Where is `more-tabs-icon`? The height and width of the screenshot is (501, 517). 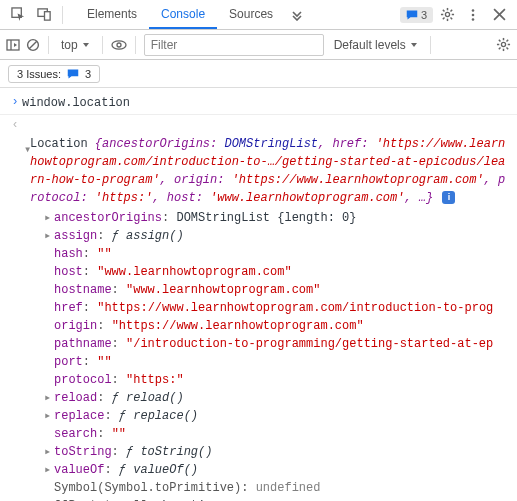
more-tabs-icon is located at coordinates (297, 15).